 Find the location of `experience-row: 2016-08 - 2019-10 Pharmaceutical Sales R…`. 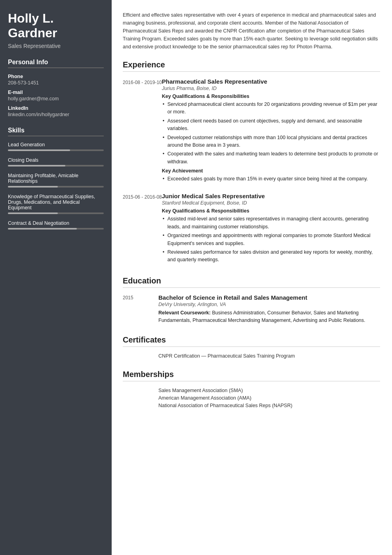

experience-row: 2016-08 - 2019-10 Pharmaceutical Sales R… is located at coordinates (251, 131).